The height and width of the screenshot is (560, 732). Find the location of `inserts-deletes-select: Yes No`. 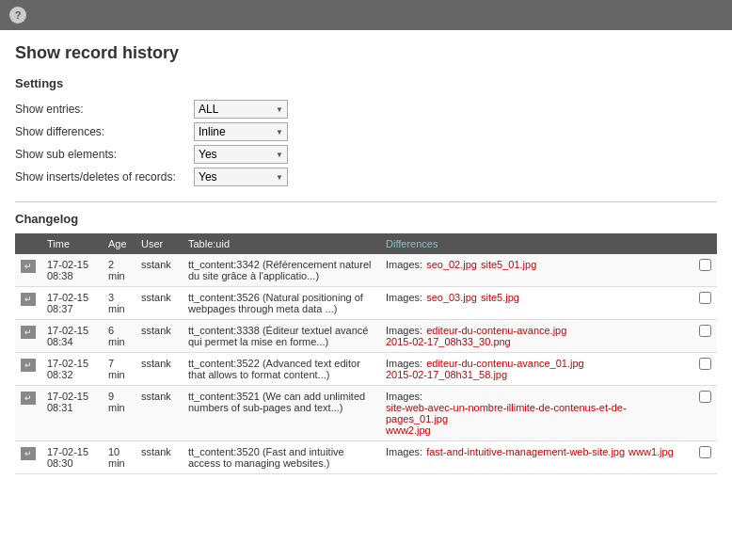

inserts-deletes-select: Yes No is located at coordinates (241, 177).